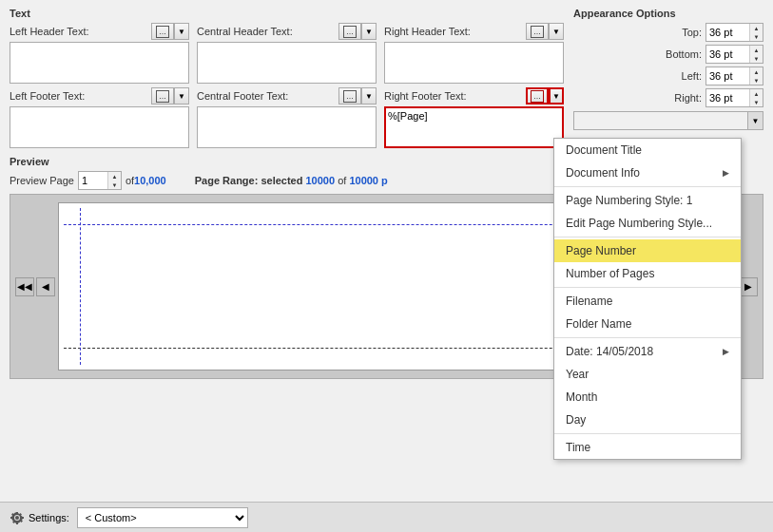  I want to click on dropdown-item-label-edit-page-numbering: Edit Page Numbering Style..., so click(639, 223).